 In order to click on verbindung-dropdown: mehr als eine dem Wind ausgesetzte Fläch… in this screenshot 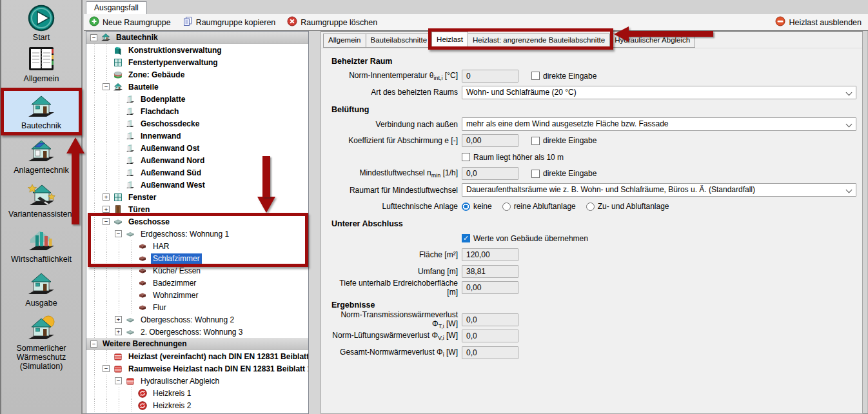, I will do `click(659, 124)`.